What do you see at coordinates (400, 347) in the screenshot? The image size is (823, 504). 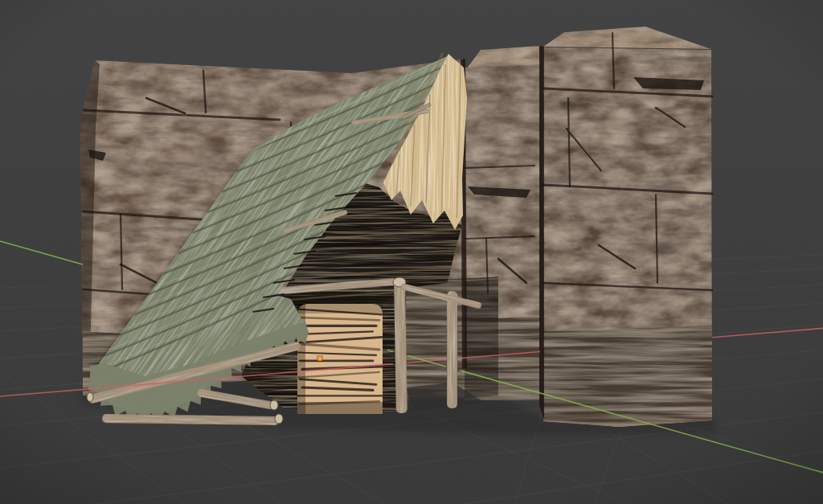 I see `left-support-pole` at bounding box center [400, 347].